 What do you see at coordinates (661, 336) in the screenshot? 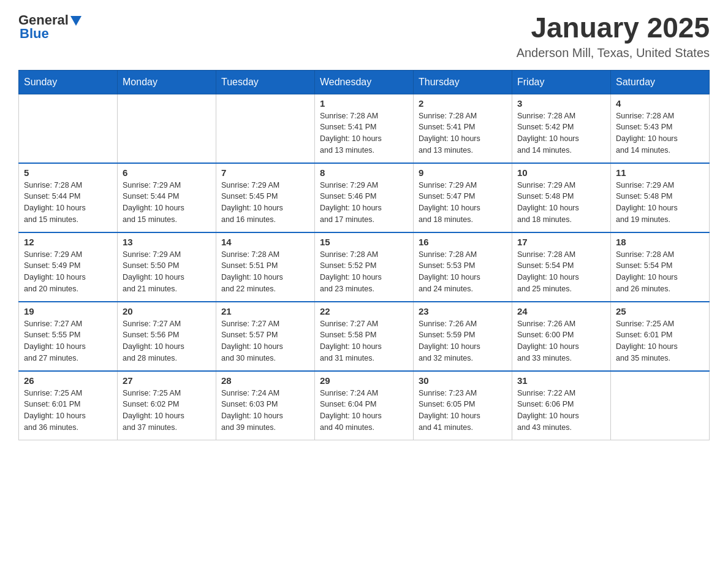
I see `calendar-cell: 25Sunrise: 7:25 AM Sunset: 6:01 PM Dayli…` at bounding box center [661, 336].